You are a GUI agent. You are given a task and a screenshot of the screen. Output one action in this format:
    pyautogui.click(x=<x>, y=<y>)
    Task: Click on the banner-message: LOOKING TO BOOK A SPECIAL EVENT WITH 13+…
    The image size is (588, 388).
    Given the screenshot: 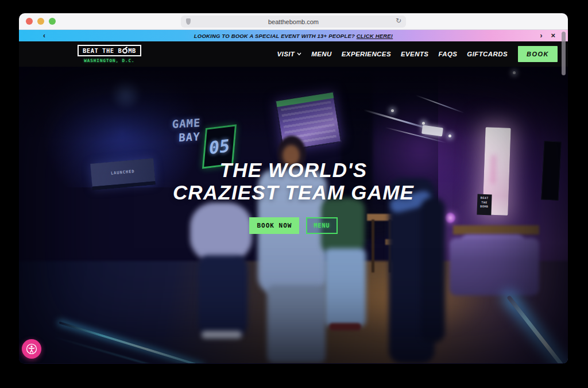 What is the action you would take?
    pyautogui.click(x=293, y=36)
    